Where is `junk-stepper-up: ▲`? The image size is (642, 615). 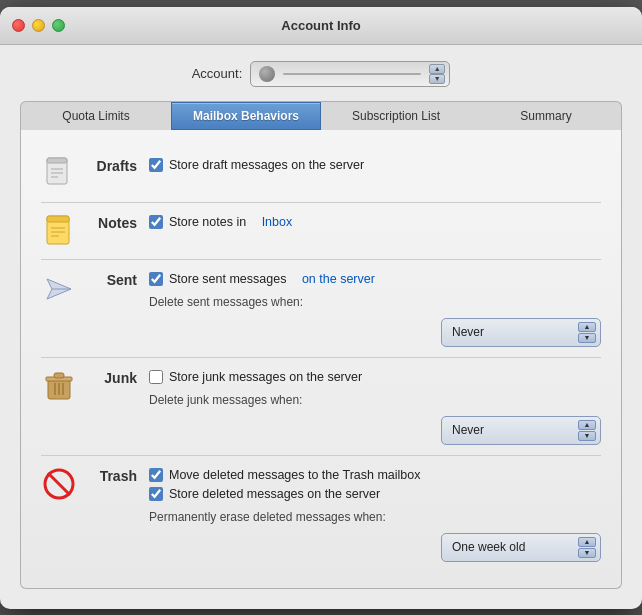
junk-stepper-up: ▲ is located at coordinates (587, 425).